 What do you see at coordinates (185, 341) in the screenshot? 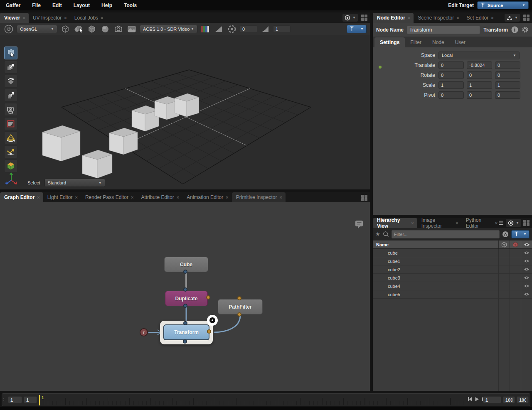
I see `port-transform-out` at bounding box center [185, 341].